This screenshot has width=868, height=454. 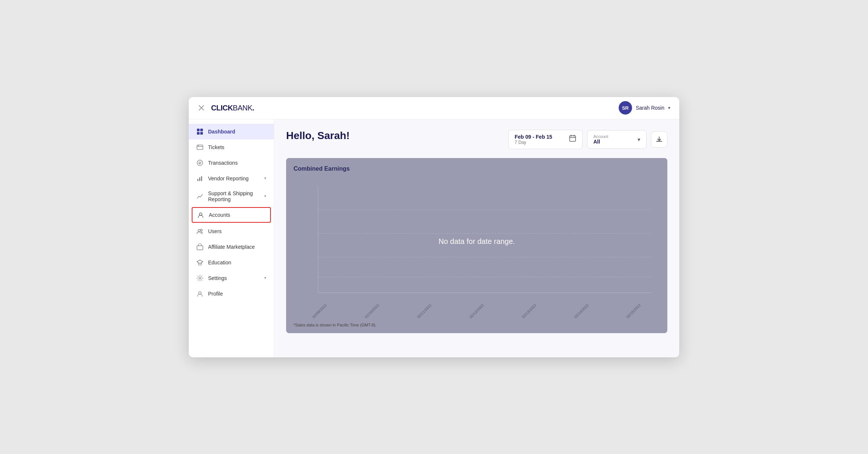 What do you see at coordinates (534, 142) in the screenshot?
I see `date-subtext: 7 Day` at bounding box center [534, 142].